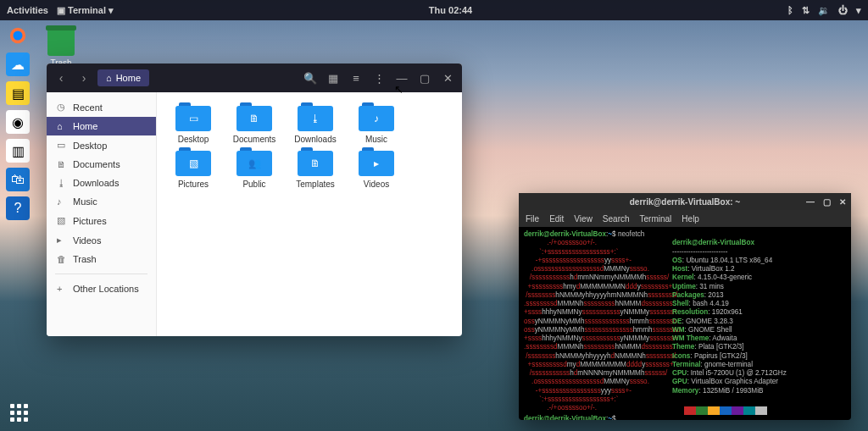 This screenshot has height=431, width=868. I want to click on folder-templates: 🗎Templates, so click(315, 168).